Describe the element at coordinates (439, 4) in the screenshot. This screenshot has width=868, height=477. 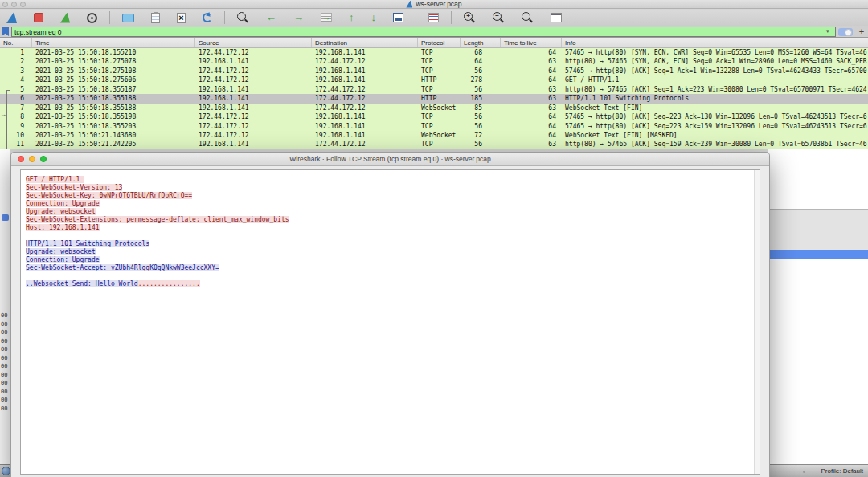
I see `window-title: ws-server.pcap` at that location.